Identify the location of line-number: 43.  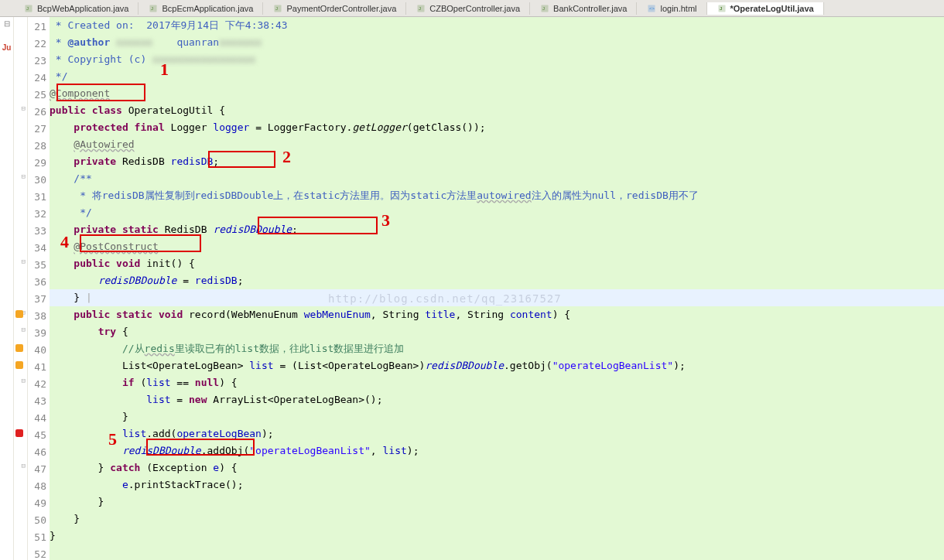
(39, 401).